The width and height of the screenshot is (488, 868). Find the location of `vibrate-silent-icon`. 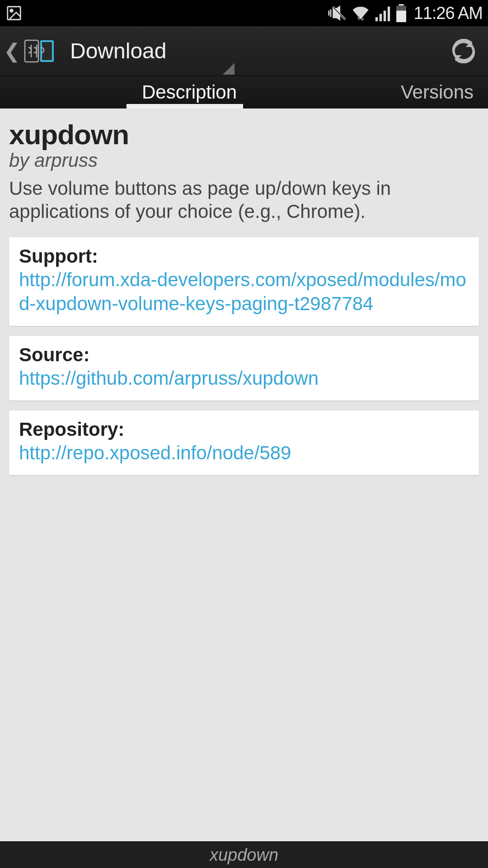

vibrate-silent-icon is located at coordinates (337, 13).